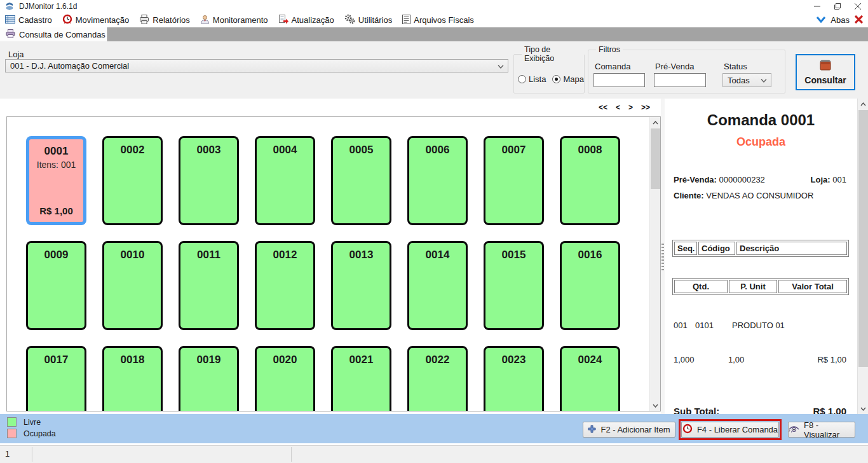 The height and width of the screenshot is (463, 868). Describe the element at coordinates (557, 79) in the screenshot. I see `radio-circle-selected` at that location.